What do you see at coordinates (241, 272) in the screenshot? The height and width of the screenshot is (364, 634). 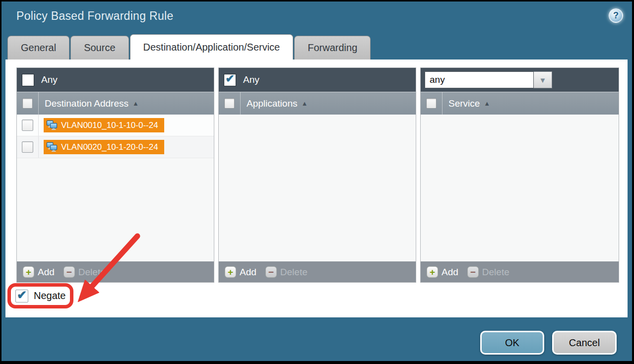 I see `applications-add-button: + Add` at bounding box center [241, 272].